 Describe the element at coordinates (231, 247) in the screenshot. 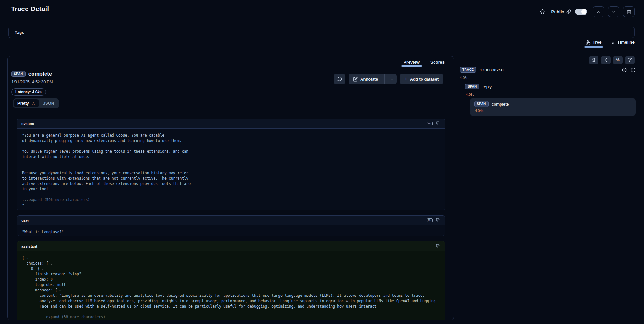

I see `assistant-card-header: assistant` at that location.